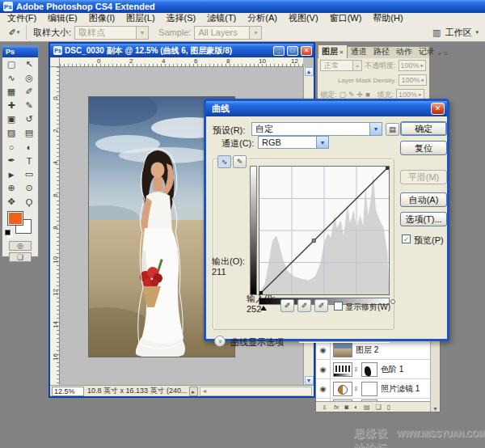  What do you see at coordinates (20, 52) in the screenshot?
I see `toolbox-header: Ps` at bounding box center [20, 52].